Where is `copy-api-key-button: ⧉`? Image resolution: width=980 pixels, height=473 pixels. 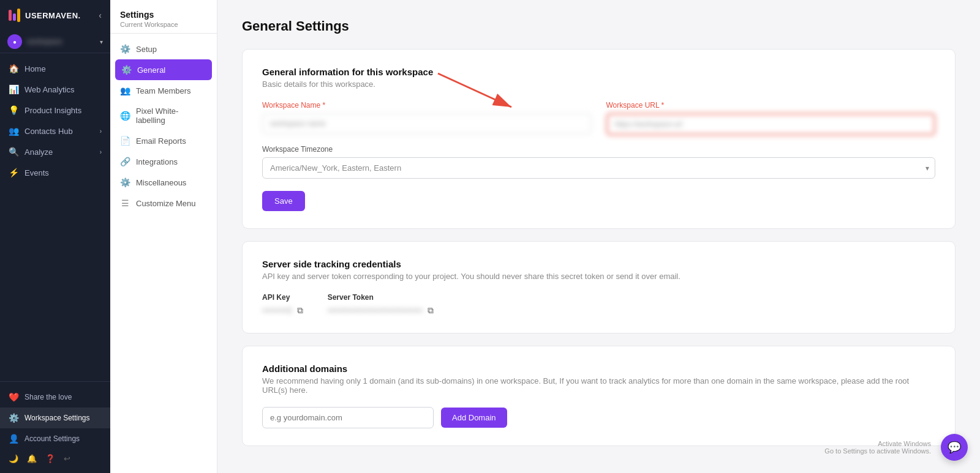
copy-api-key-button: ⧉ is located at coordinates (300, 311).